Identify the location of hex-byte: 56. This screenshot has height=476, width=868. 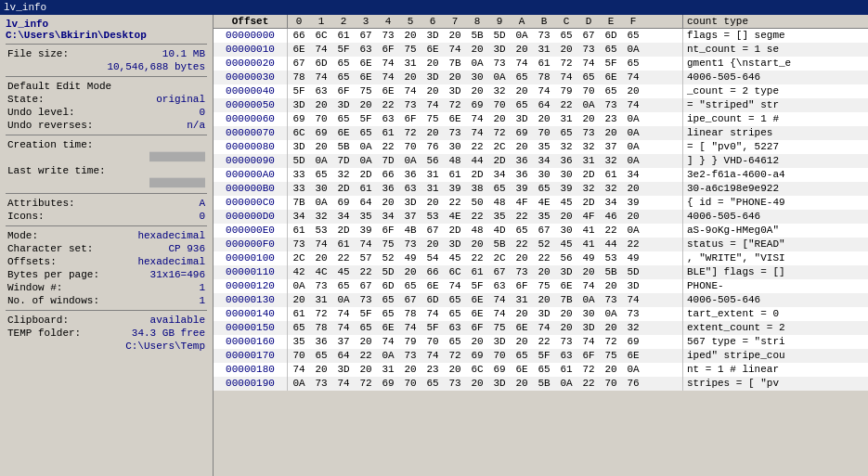
(566, 258).